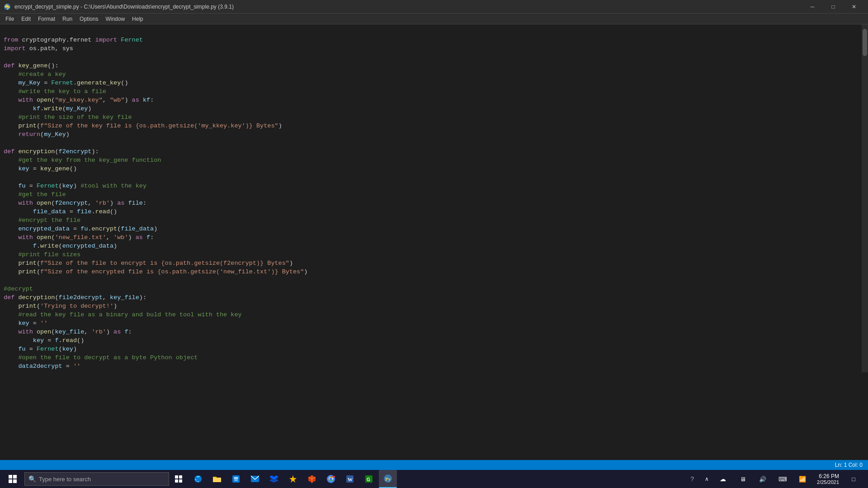 Image resolution: width=868 pixels, height=488 pixels. What do you see at coordinates (179, 479) in the screenshot?
I see `task-view-button` at bounding box center [179, 479].